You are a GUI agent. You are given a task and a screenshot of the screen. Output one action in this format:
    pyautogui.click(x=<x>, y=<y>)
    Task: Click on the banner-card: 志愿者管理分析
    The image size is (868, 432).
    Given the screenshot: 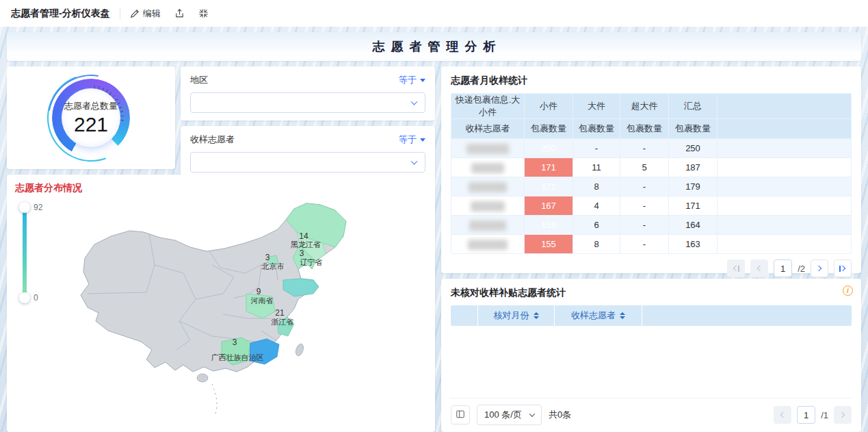 What is the action you would take?
    pyautogui.click(x=434, y=47)
    